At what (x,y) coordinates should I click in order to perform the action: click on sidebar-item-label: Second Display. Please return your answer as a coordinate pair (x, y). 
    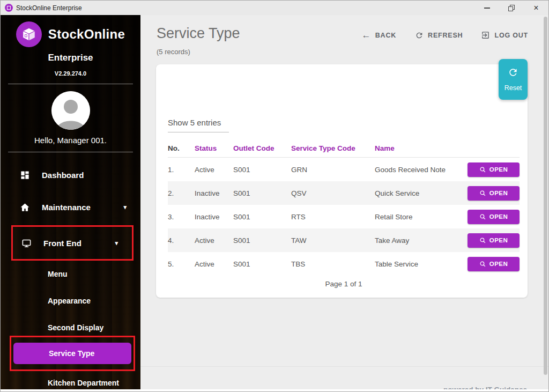
    Looking at the image, I should click on (76, 328).